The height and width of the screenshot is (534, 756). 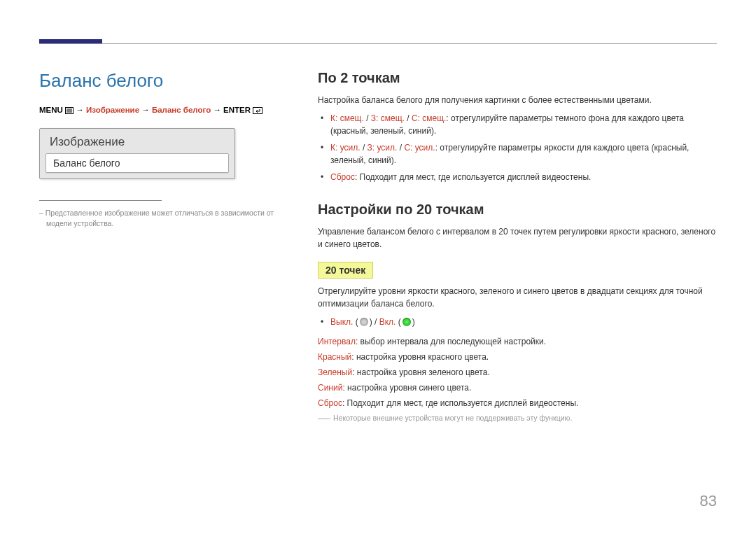 I want to click on menu-preview-box: Изображение Баланс белого, so click(x=137, y=154).